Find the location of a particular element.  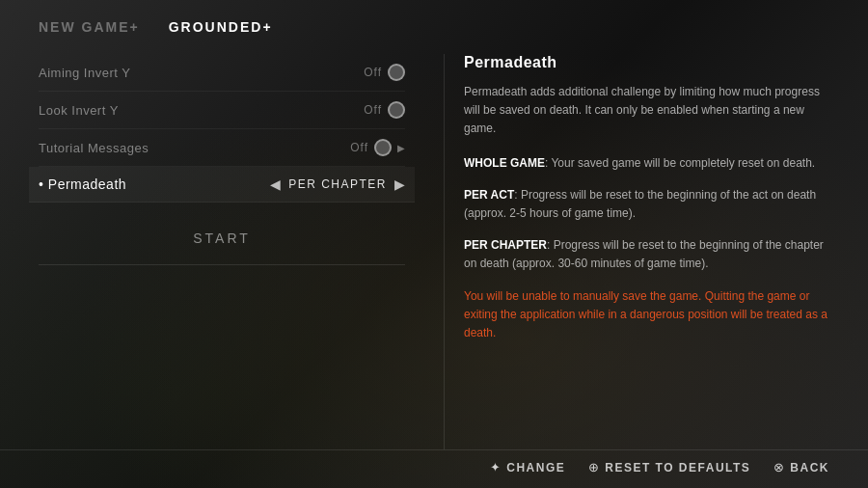

permadeath-arrow-right: ▶ is located at coordinates (399, 184).